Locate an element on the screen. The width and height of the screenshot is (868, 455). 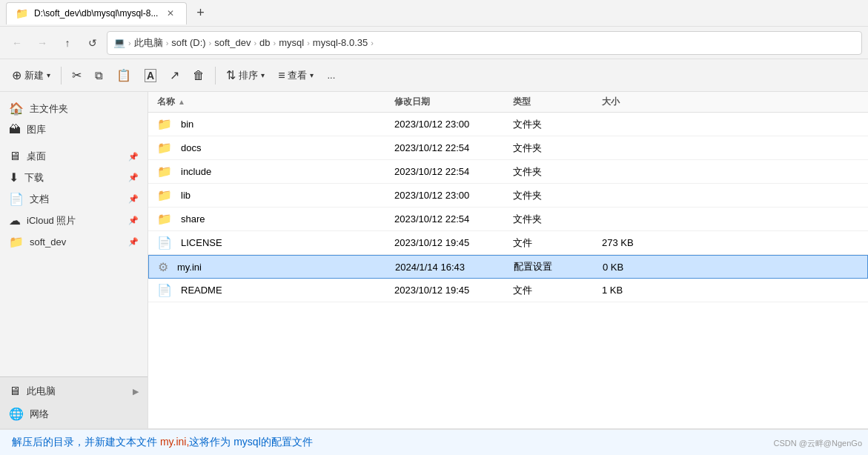
file-date-cell: 2024/1/14 16:43 is located at coordinates (454, 267).